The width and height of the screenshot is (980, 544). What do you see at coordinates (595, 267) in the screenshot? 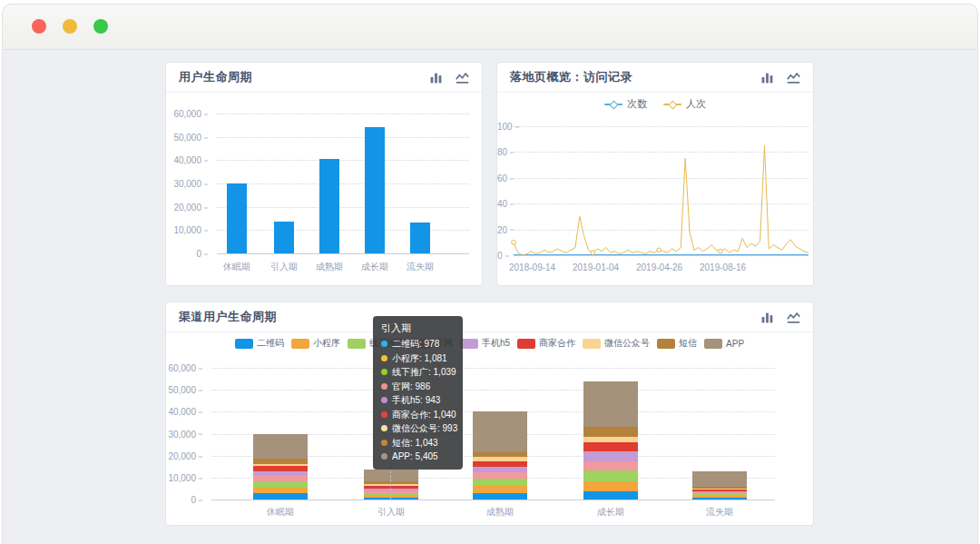
I see `x-axis-label: 2019-01-04` at bounding box center [595, 267].